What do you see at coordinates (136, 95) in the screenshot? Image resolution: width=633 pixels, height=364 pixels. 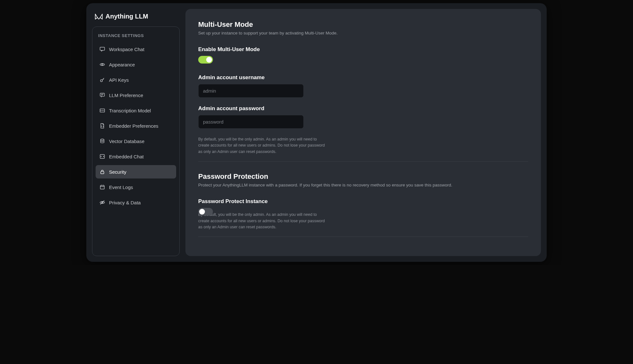 I see `sidebar-item-llm-preference: LLM Preference` at bounding box center [136, 95].